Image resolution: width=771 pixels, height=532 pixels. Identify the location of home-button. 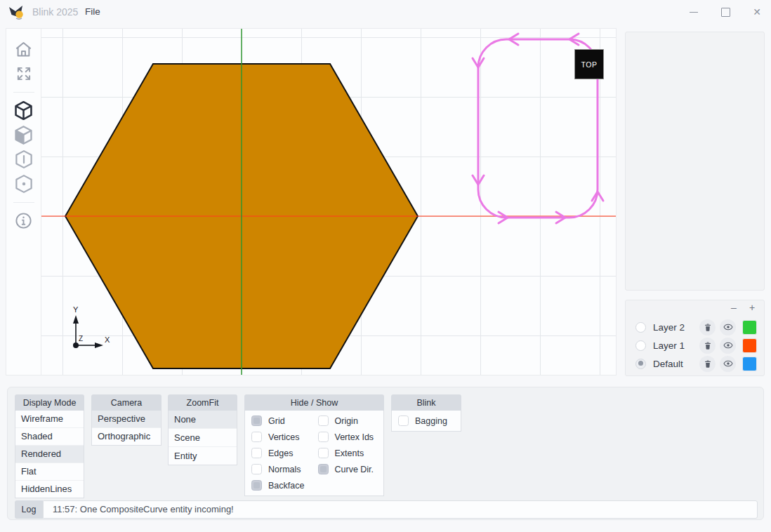
(24, 49).